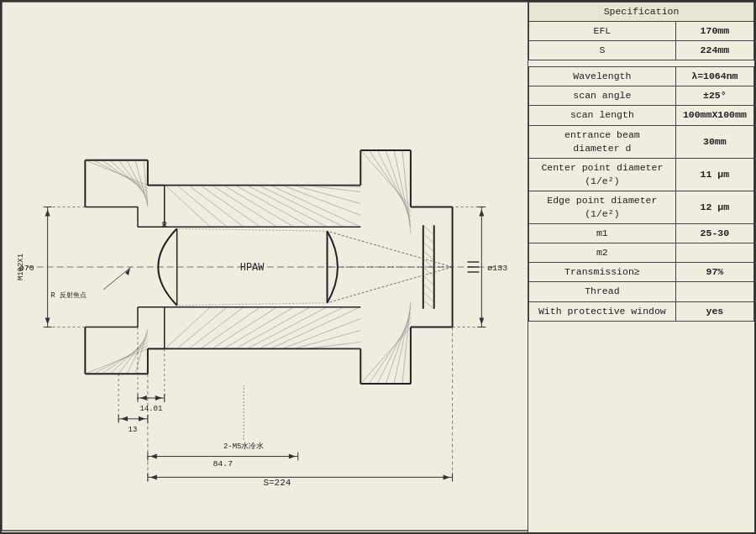 The height and width of the screenshot is (534, 756). I want to click on spec-label: m2, so click(603, 254).